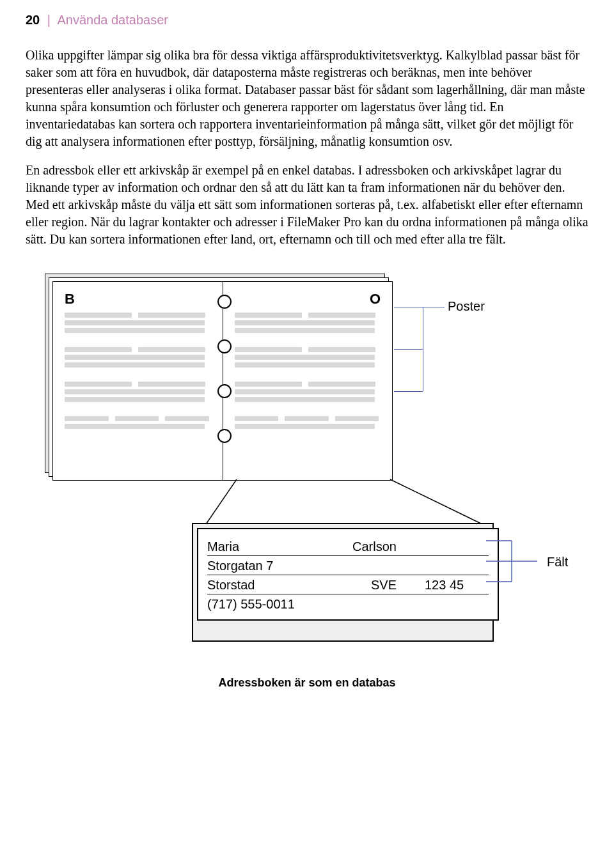 This screenshot has width=614, height=868. I want to click on section-title: Använda databaser, so click(113, 20).